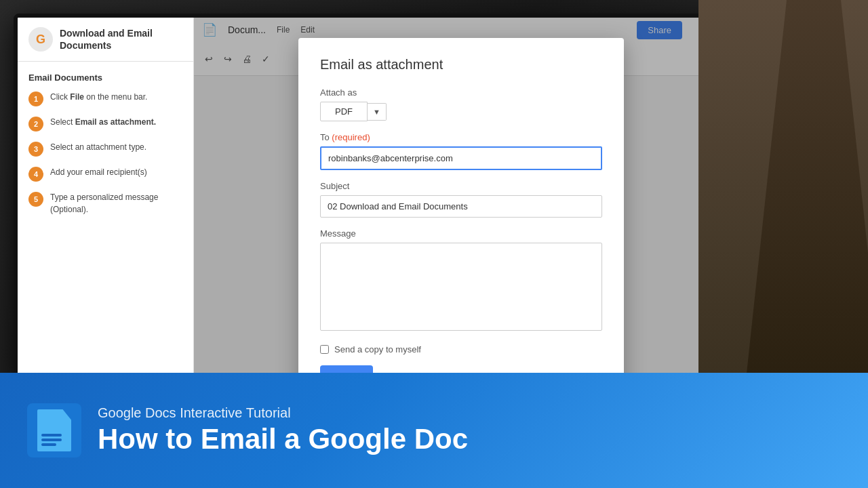 The width and height of the screenshot is (868, 488). I want to click on message-group: Message, so click(461, 281).